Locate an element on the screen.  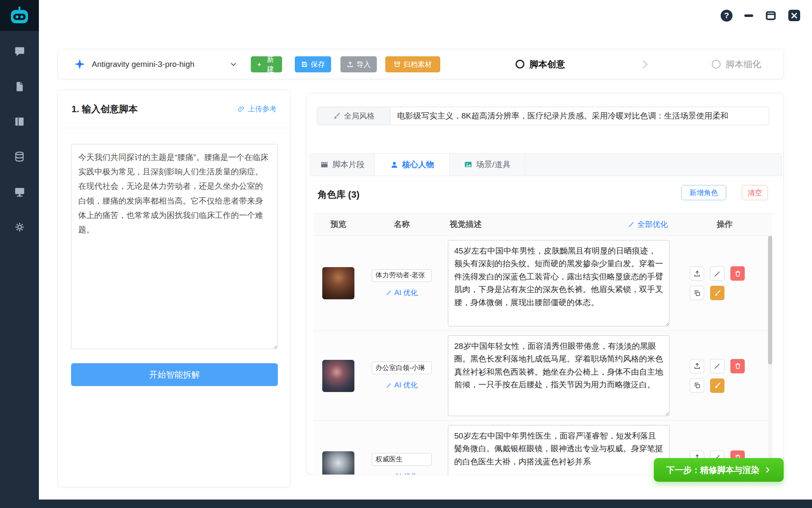
new-button: 新建 is located at coordinates (266, 64).